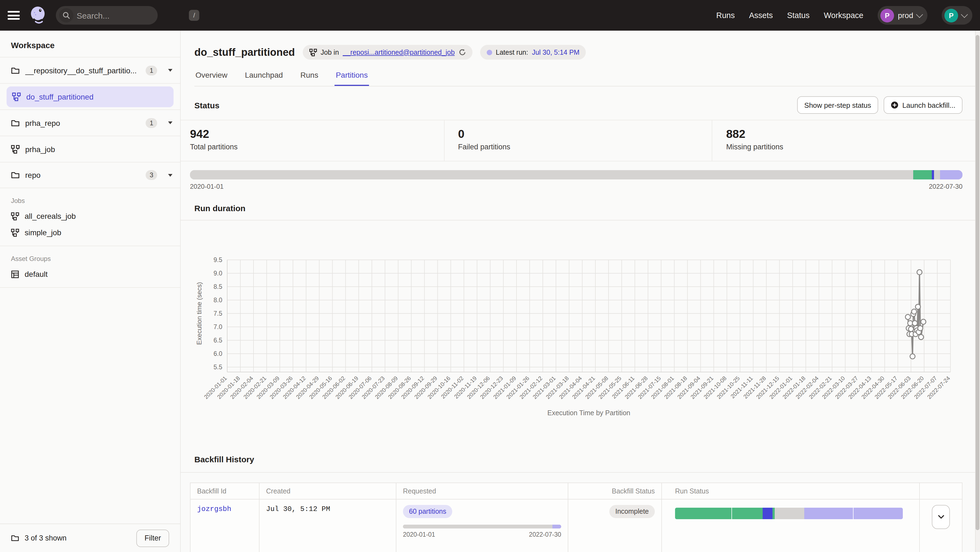 This screenshot has width=980, height=552. Describe the element at coordinates (585, 134) in the screenshot. I see `stat-value: 0` at that location.